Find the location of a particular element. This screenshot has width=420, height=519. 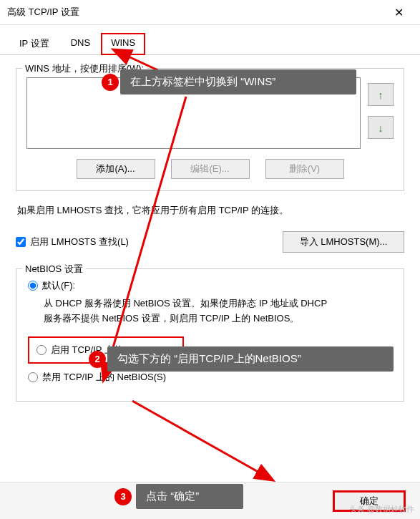

netbios-default-label: 默认(F): is located at coordinates (59, 286).